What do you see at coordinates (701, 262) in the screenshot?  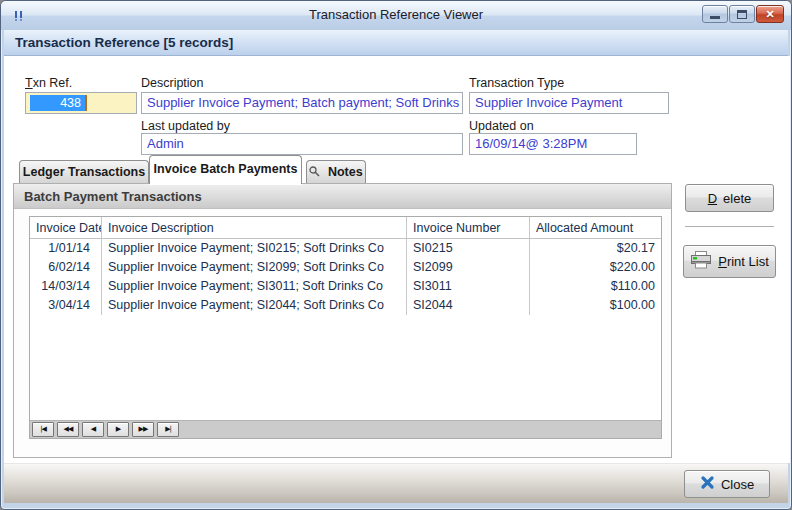 I see `printer-icon` at bounding box center [701, 262].